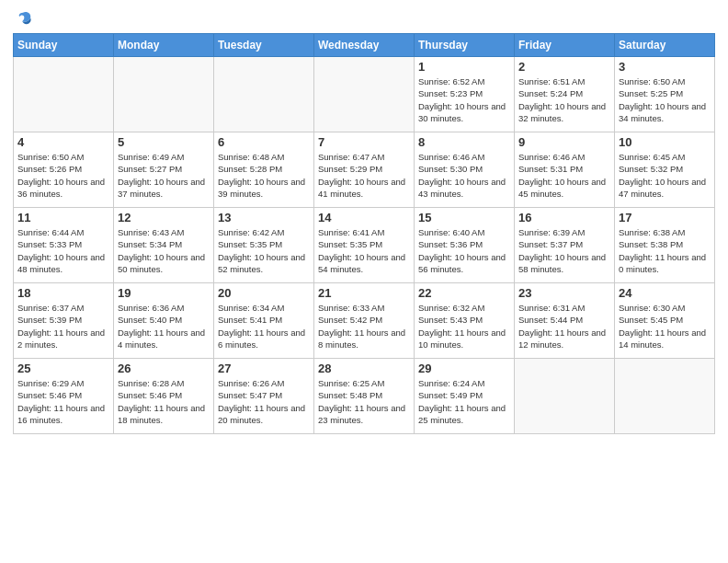  What do you see at coordinates (364, 95) in the screenshot?
I see `calendar-week-row: 1Sunrise: 6:52 AM Sunset: 5:23 PM Daylig…` at bounding box center [364, 95].